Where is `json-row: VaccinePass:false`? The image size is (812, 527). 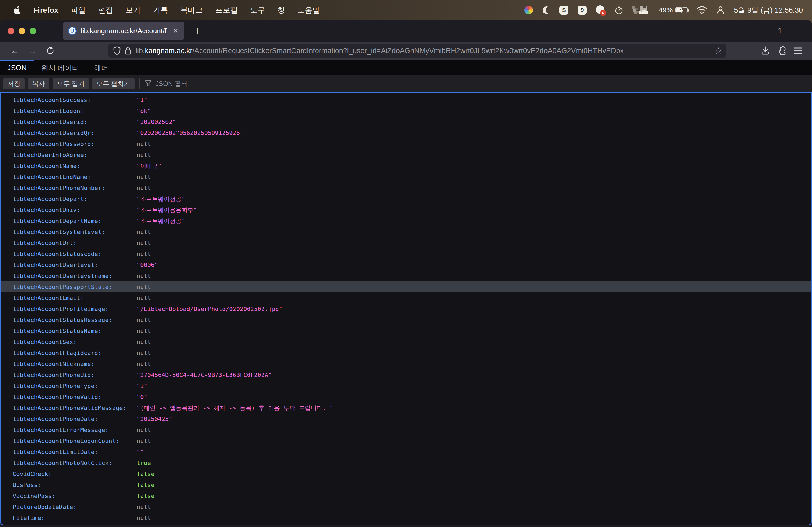 json-row: VaccinePass:false is located at coordinates (406, 496).